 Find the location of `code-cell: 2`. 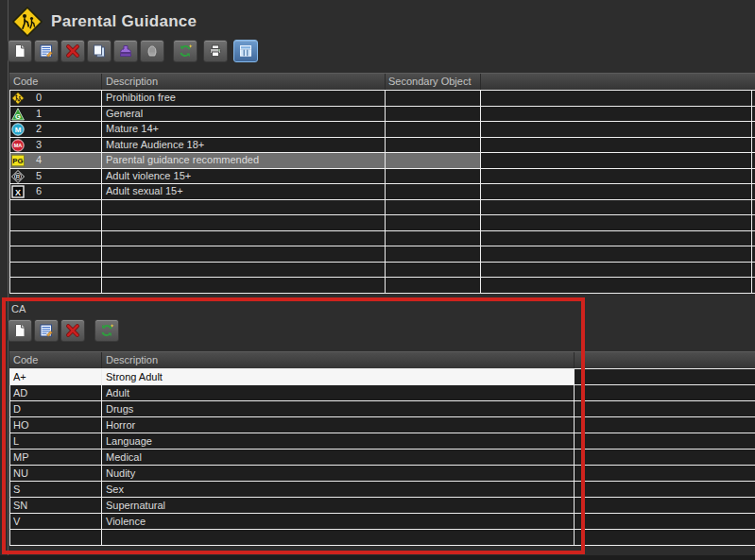

code-cell: 2 is located at coordinates (39, 128).